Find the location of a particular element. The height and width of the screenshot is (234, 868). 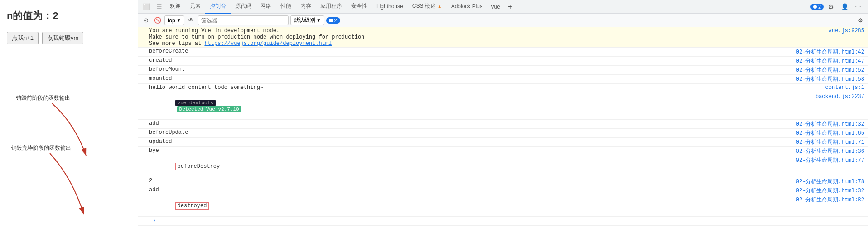

console-text-beforecreate: beforeCreate is located at coordinates (468, 51).